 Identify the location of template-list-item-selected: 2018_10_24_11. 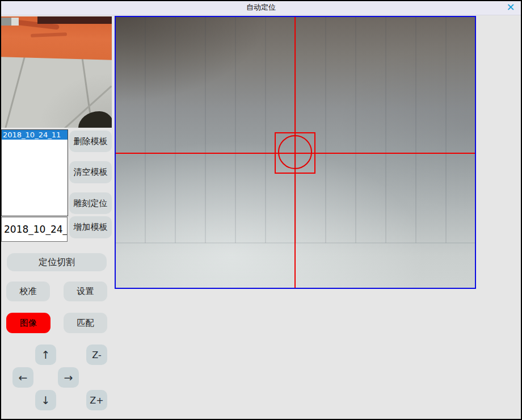
(35, 135).